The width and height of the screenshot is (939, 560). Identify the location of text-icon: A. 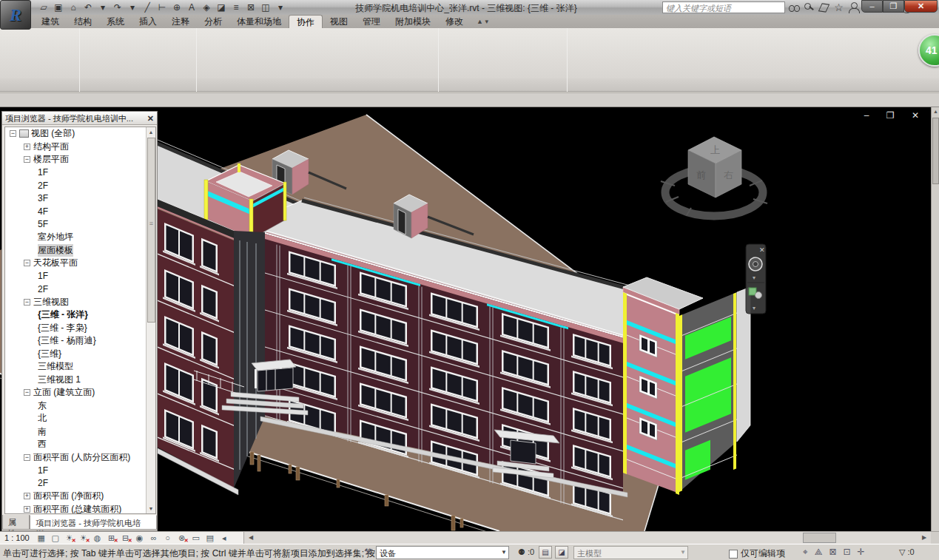
(192, 7).